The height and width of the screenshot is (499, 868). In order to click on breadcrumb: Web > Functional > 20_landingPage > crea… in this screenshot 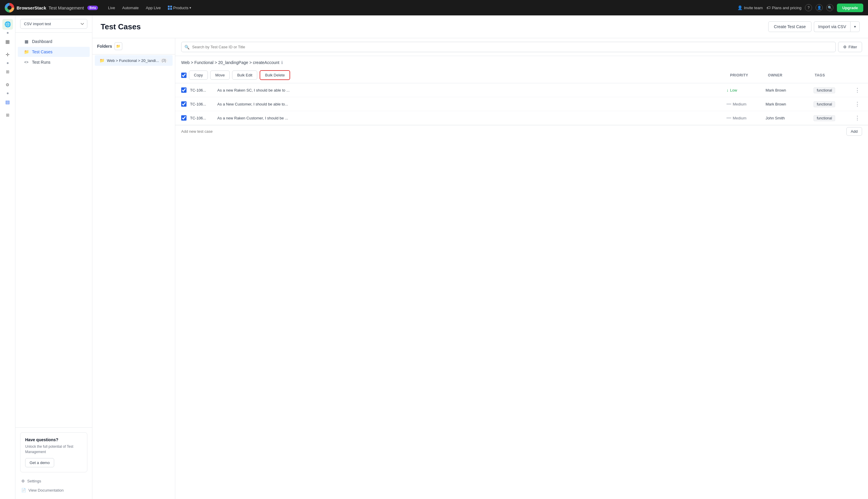, I will do `click(522, 62)`.